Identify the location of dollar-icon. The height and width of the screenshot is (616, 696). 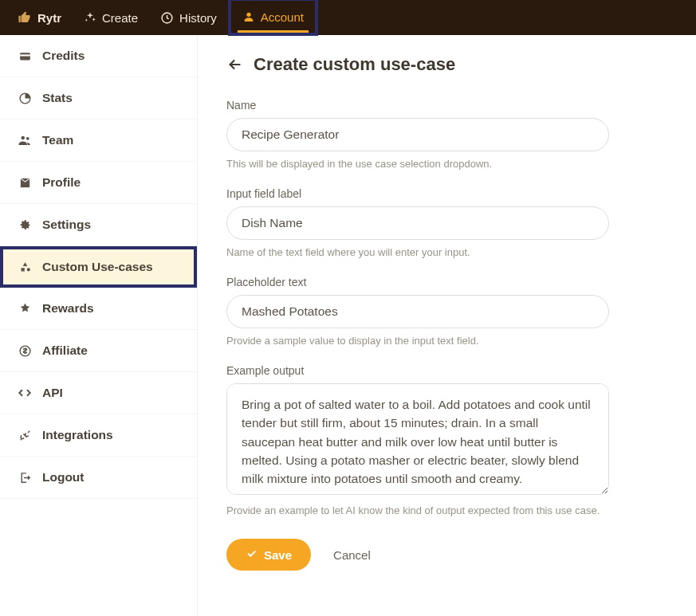
(25, 351).